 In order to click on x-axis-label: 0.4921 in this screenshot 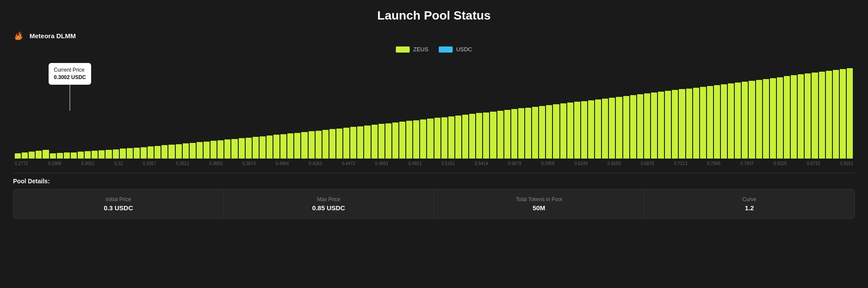, I will do `click(415, 163)`.